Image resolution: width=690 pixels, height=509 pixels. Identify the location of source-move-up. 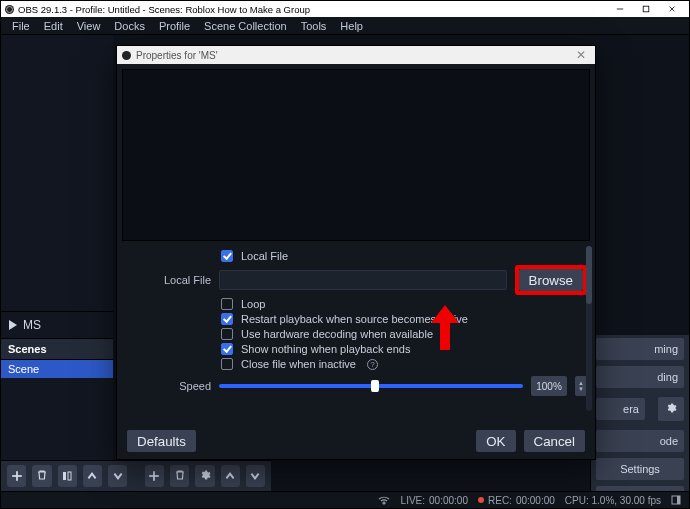
(230, 476).